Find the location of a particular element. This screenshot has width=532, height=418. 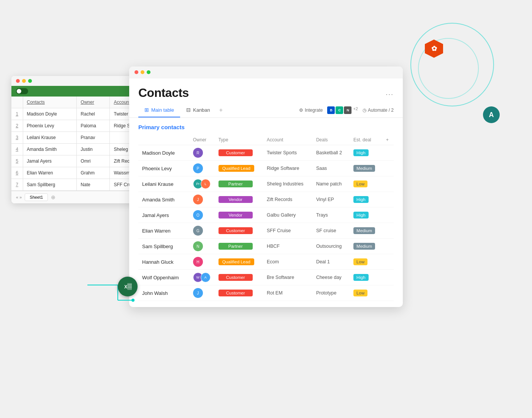

contact-account: Ecom is located at coordinates (288, 262).